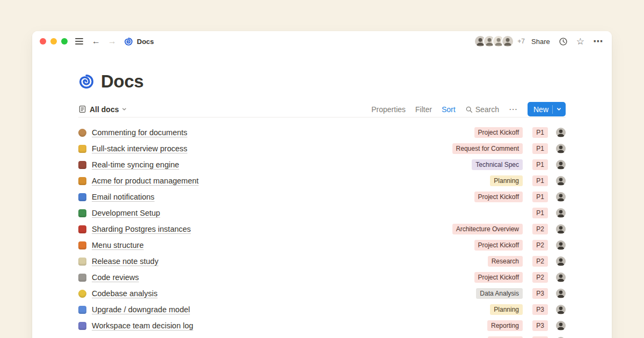 This screenshot has width=644, height=338. I want to click on doc-row: Codebase analysis Data Analysis P3, so click(322, 293).